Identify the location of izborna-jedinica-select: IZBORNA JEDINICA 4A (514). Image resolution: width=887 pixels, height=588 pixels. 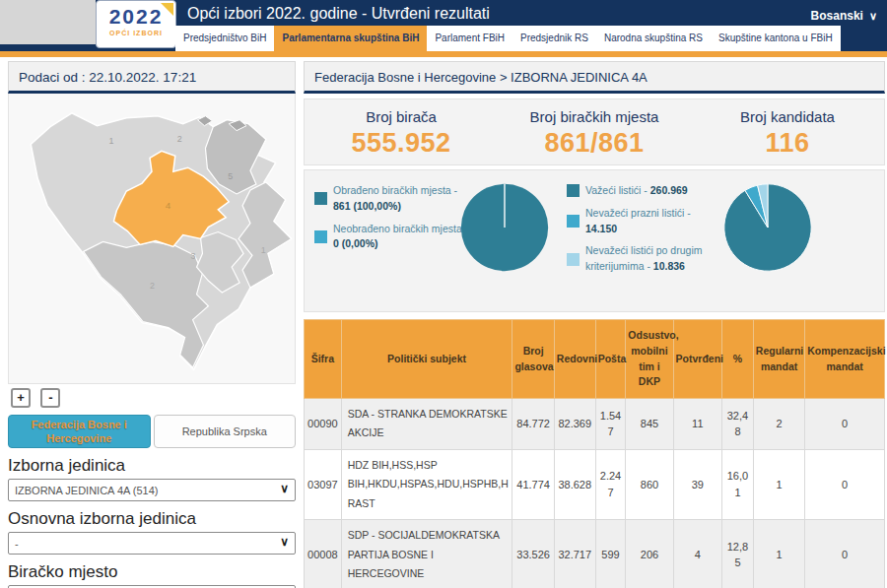
(152, 490).